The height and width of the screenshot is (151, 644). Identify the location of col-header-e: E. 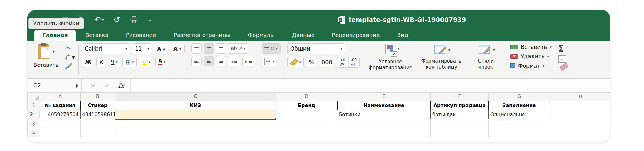
(384, 97).